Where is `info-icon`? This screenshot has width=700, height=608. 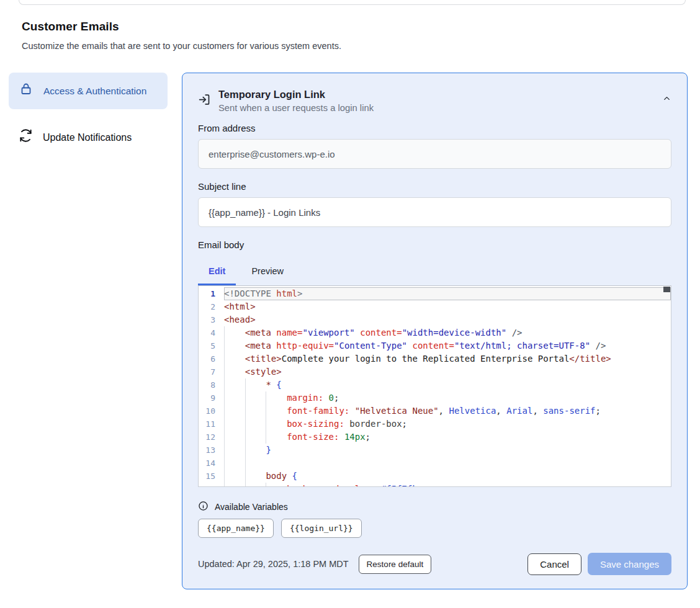 info-icon is located at coordinates (204, 507).